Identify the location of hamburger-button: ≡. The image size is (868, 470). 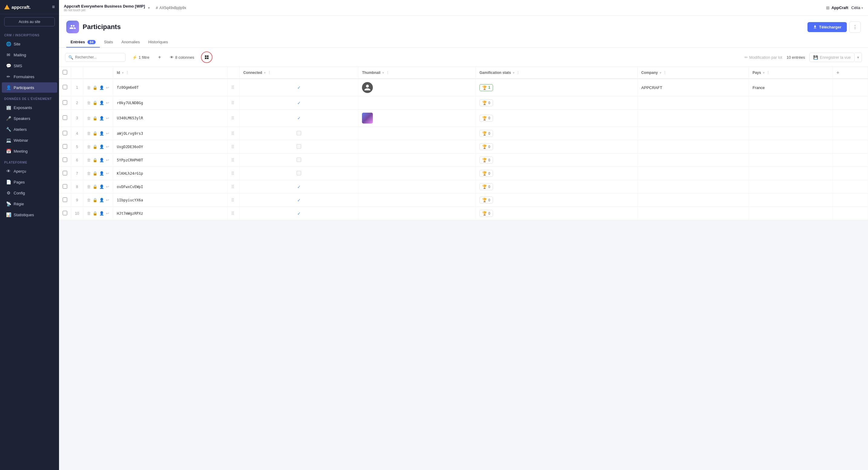
(53, 7).